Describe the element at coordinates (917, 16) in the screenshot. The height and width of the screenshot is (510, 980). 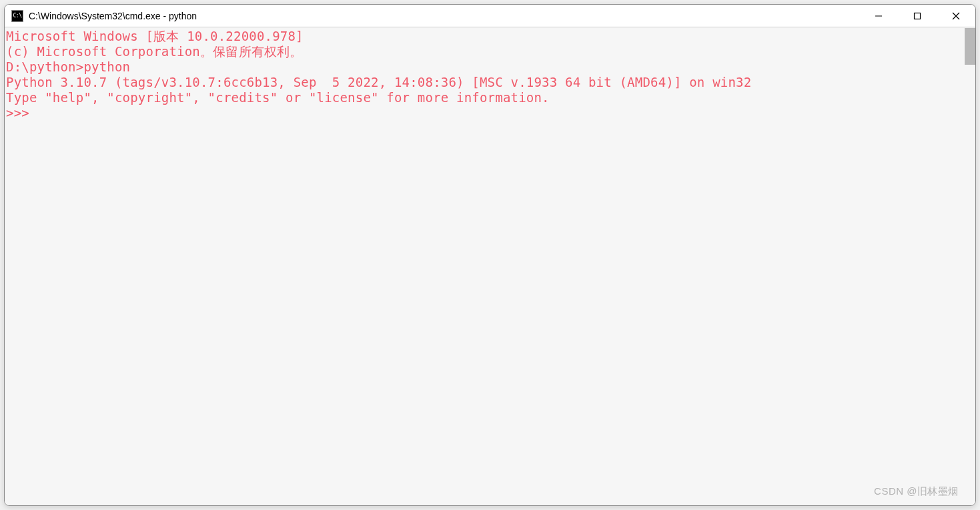
I see `window-controls` at that location.